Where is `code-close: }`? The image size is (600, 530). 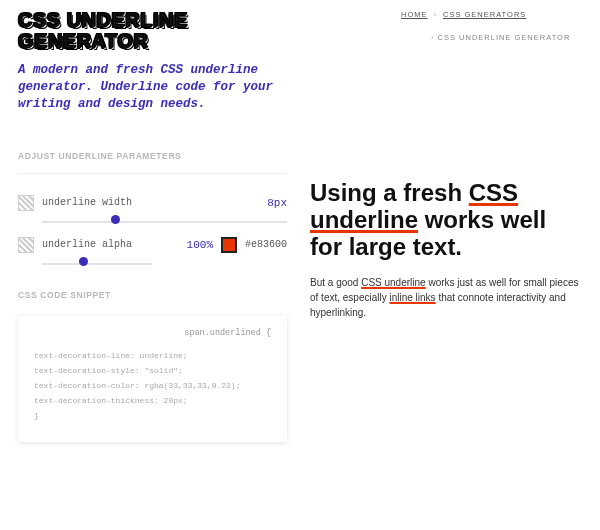
code-close: } is located at coordinates (152, 416).